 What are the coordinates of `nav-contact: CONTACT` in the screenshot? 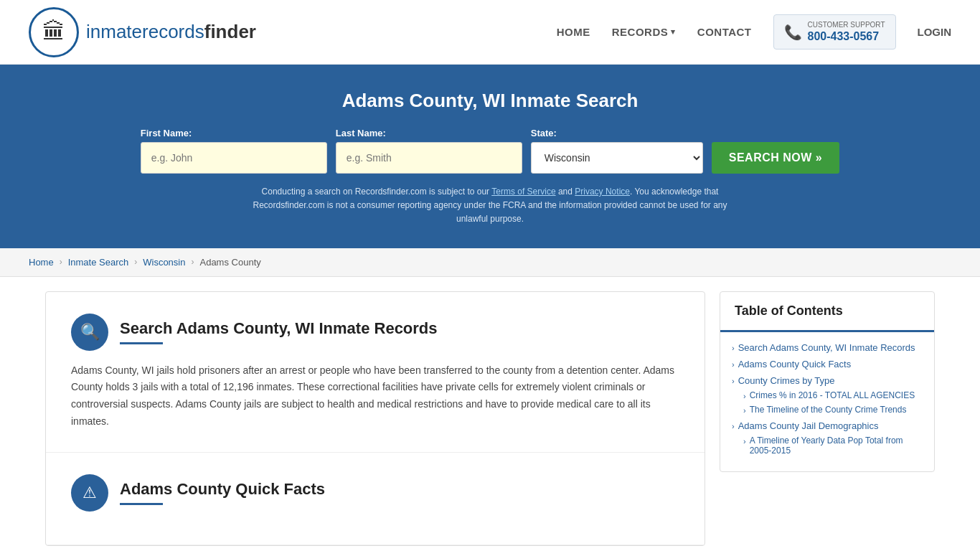 It's located at (725, 32).